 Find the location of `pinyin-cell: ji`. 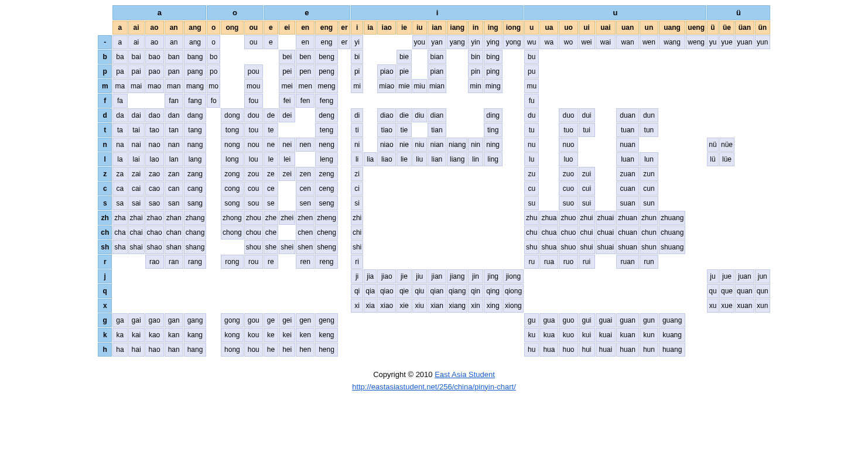

pinyin-cell: ji is located at coordinates (357, 276).